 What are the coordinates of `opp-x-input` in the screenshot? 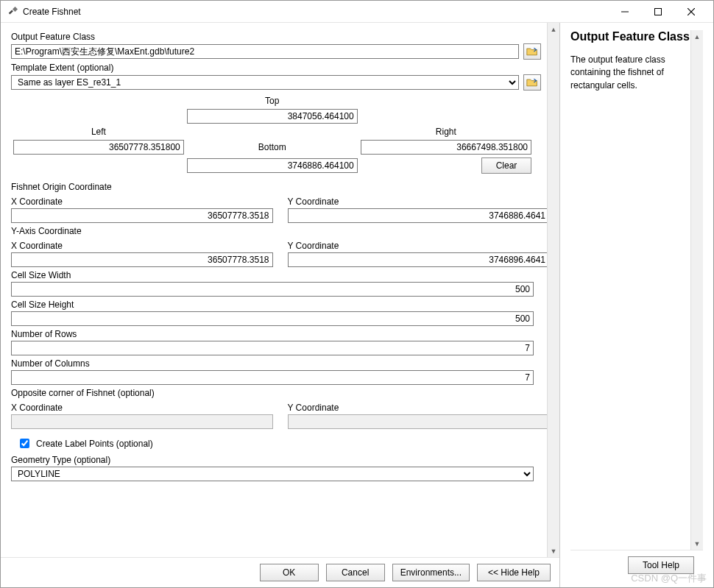 It's located at (142, 422).